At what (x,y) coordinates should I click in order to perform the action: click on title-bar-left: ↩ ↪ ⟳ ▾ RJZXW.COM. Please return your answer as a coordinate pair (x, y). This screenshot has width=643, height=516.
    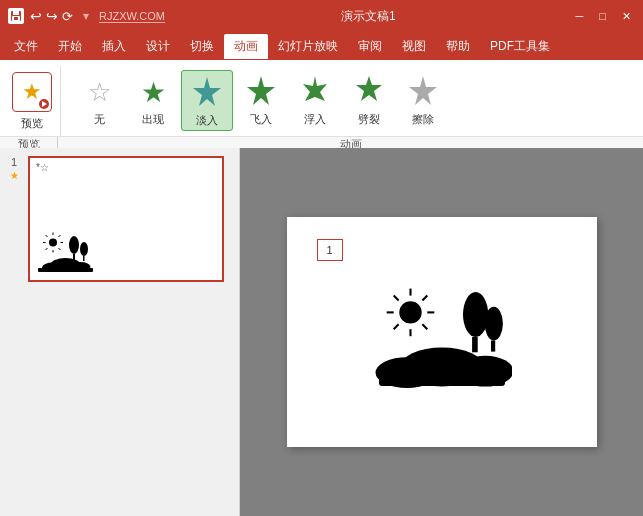
    Looking at the image, I should click on (86, 16).